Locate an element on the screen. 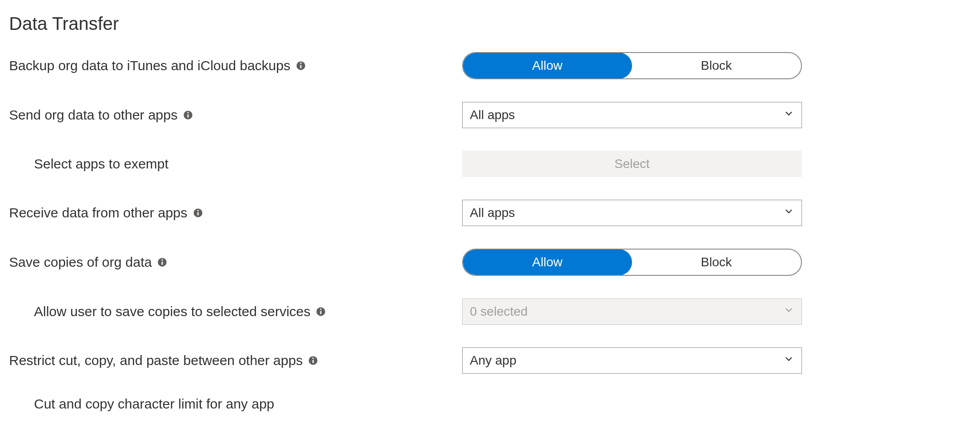 This screenshot has height=428, width=980. row-exempt: Select apps to exempt Select is located at coordinates (485, 164).